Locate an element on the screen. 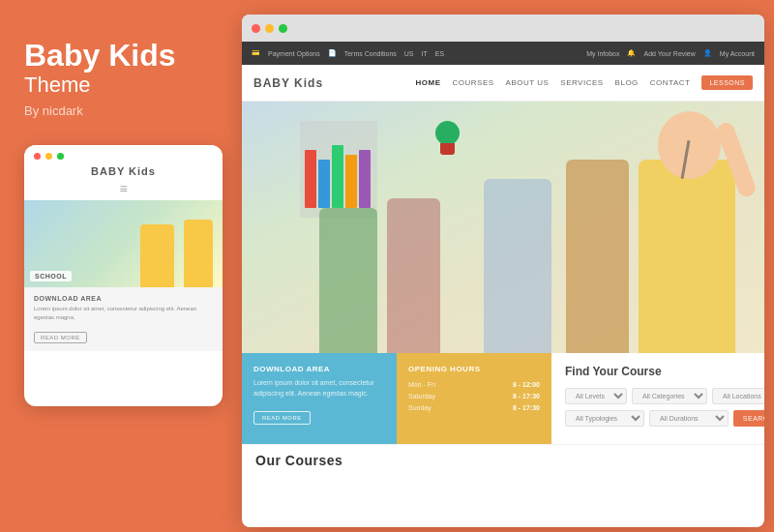  utility-payment-icon: 💳 is located at coordinates (255, 53).